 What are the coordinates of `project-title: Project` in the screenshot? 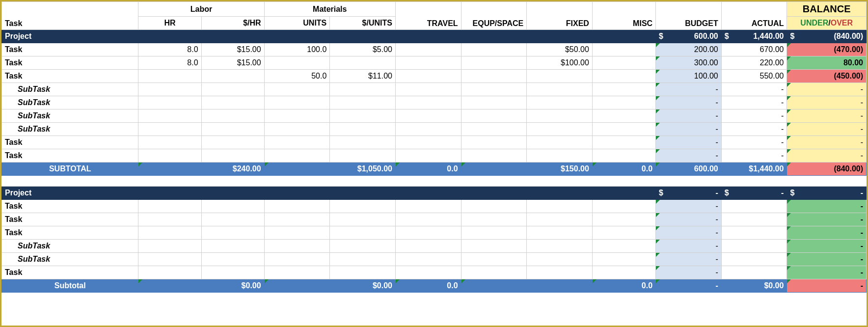 It's located at (329, 36).